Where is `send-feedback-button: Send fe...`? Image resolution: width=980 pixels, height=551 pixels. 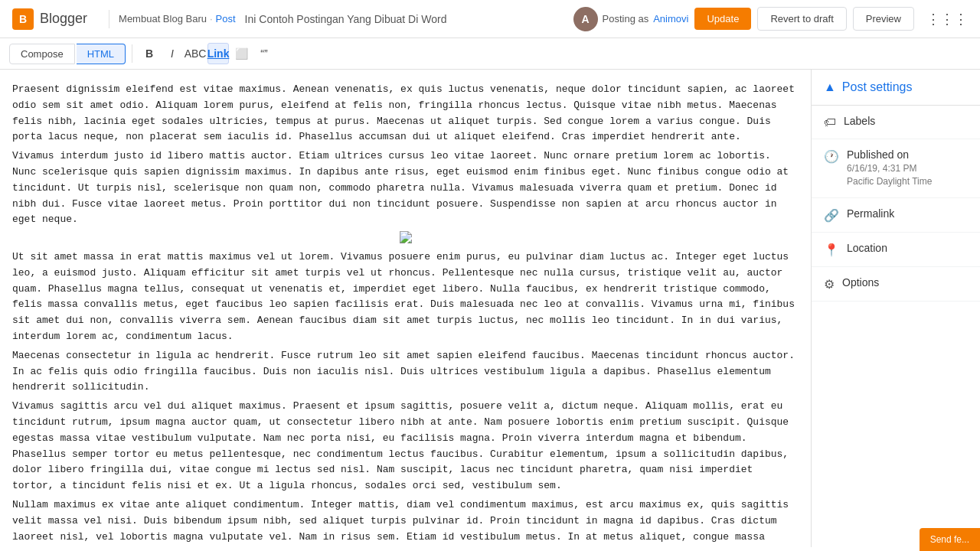 send-feedback-button: Send fe... is located at coordinates (949, 537).